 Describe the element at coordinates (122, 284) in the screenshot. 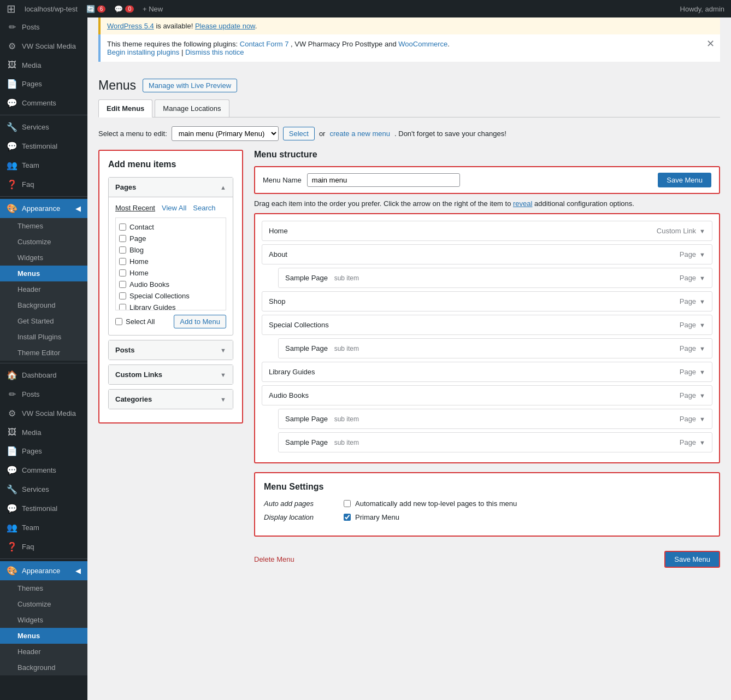

I see `page-checkbox-audio-books` at that location.